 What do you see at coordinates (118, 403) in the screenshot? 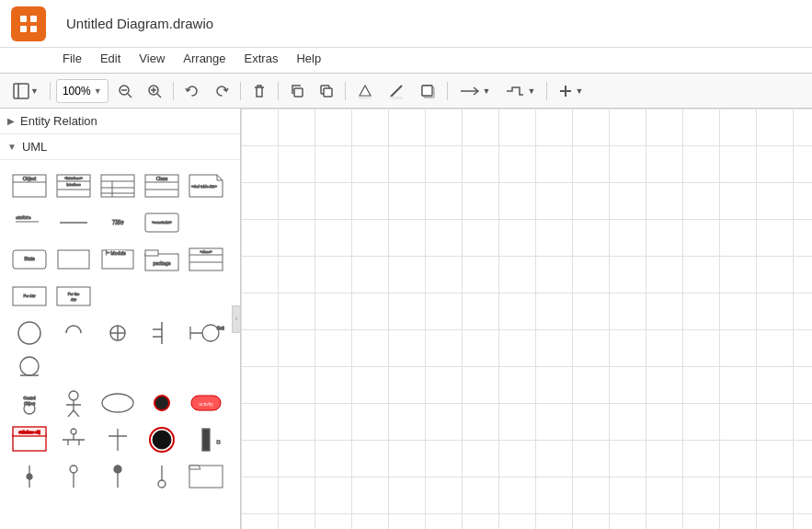
I see `uml-use-case-shape` at bounding box center [118, 403].